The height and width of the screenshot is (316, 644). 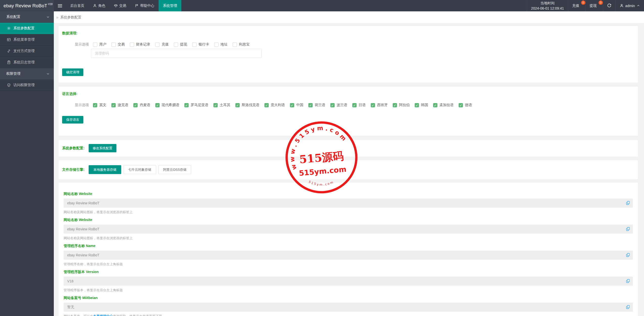 I want to click on nav-item-help: 帮助中心, so click(x=144, y=6).